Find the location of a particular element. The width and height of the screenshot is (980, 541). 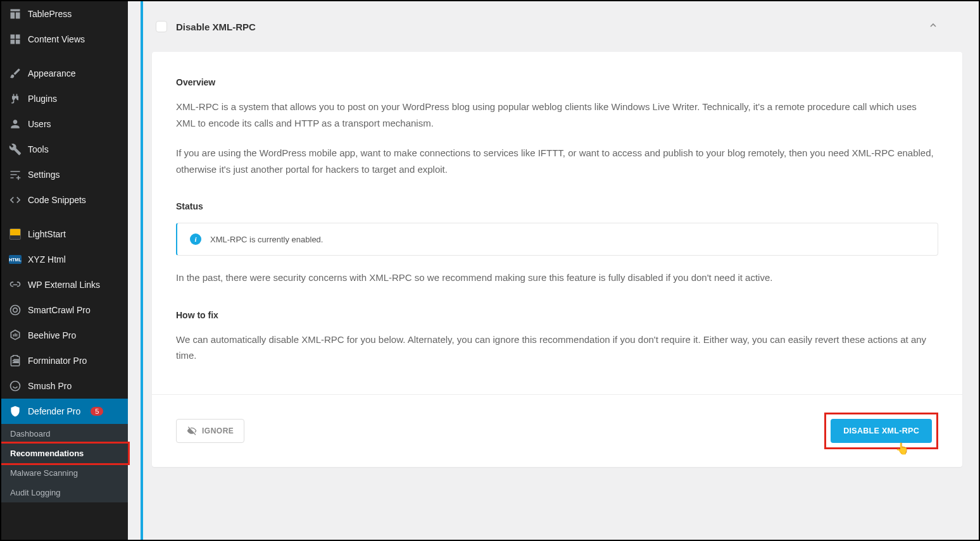

status-section: Status i XML-RPC is currently enabled. I… is located at coordinates (557, 244).